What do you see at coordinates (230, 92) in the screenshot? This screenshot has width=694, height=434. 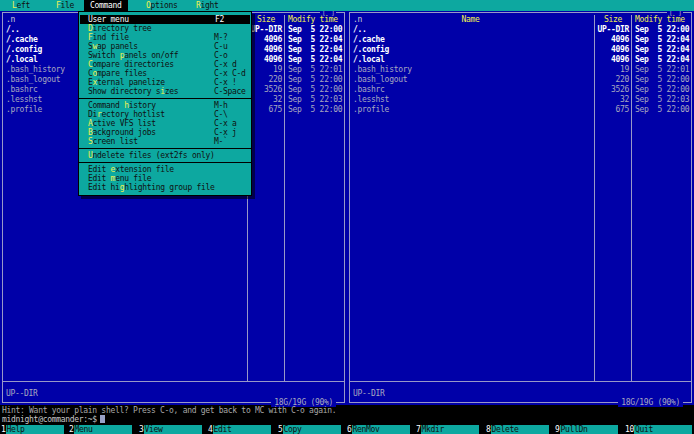 I see `menu-shortcut: C-Space` at bounding box center [230, 92].